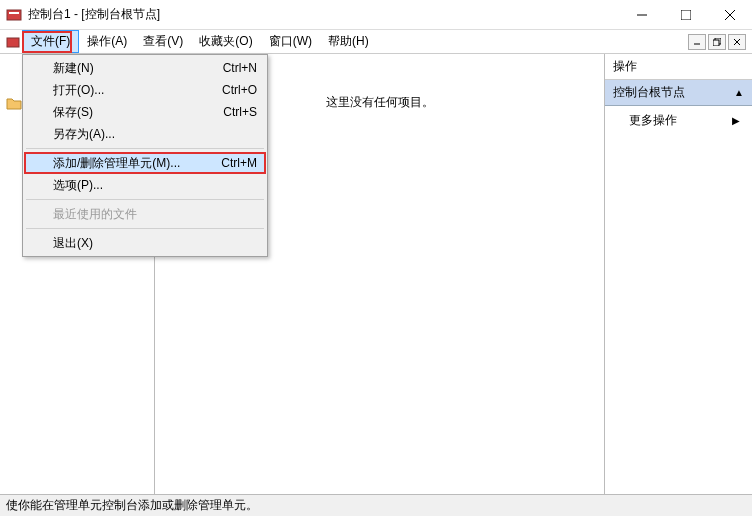 The width and height of the screenshot is (752, 516). What do you see at coordinates (736, 120) in the screenshot?
I see `chevron-right-icon: ▶` at bounding box center [736, 120].